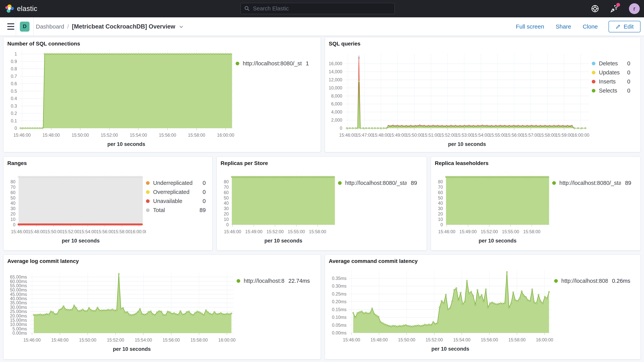  What do you see at coordinates (178, 206) in the screenshot?
I see `legend: Underreplicated0Overreplicated0Unavailab…` at bounding box center [178, 206].